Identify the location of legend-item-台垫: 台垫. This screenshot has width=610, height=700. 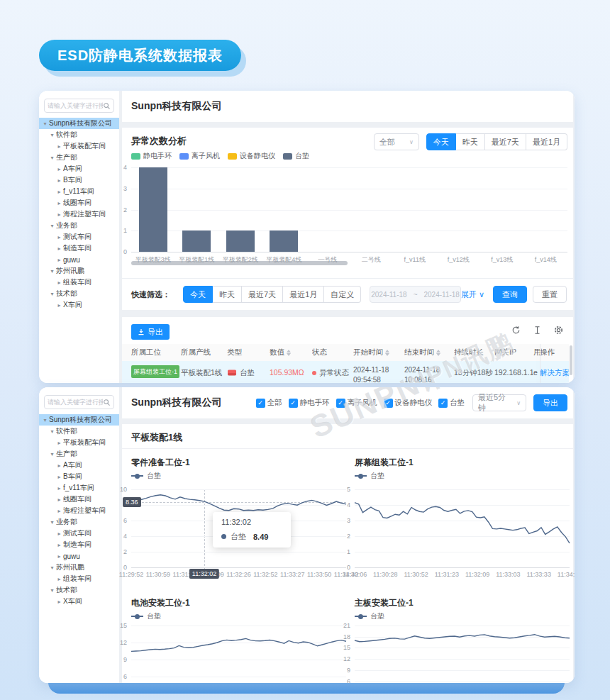
(296, 156).